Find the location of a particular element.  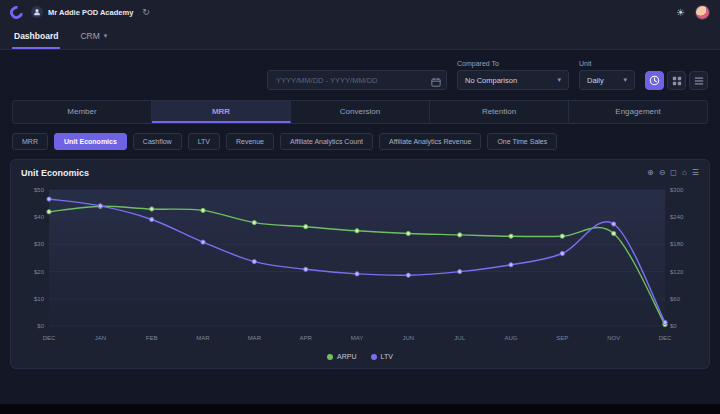

view-switch is located at coordinates (676, 80).